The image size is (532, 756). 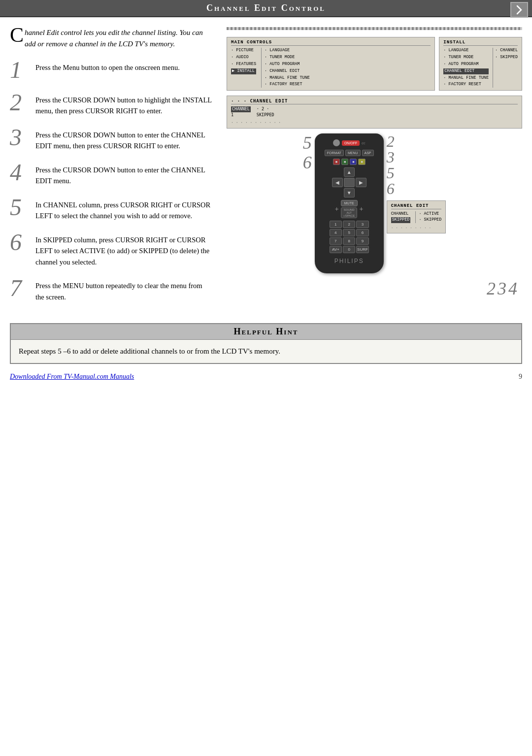 I want to click on step-7: 7 Press the MENU button repeatedly to cl…, so click(x=111, y=291).